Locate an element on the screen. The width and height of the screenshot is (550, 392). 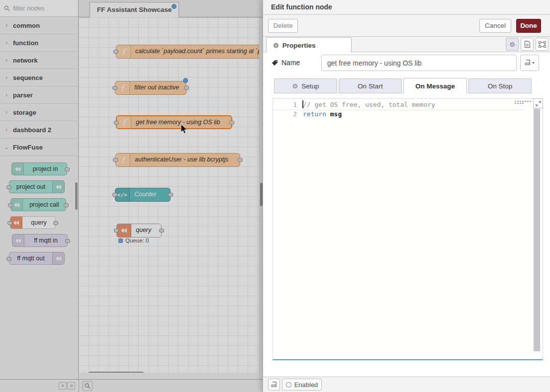
palette-category-dashboard2: › dashboard 2 is located at coordinates (39, 130).